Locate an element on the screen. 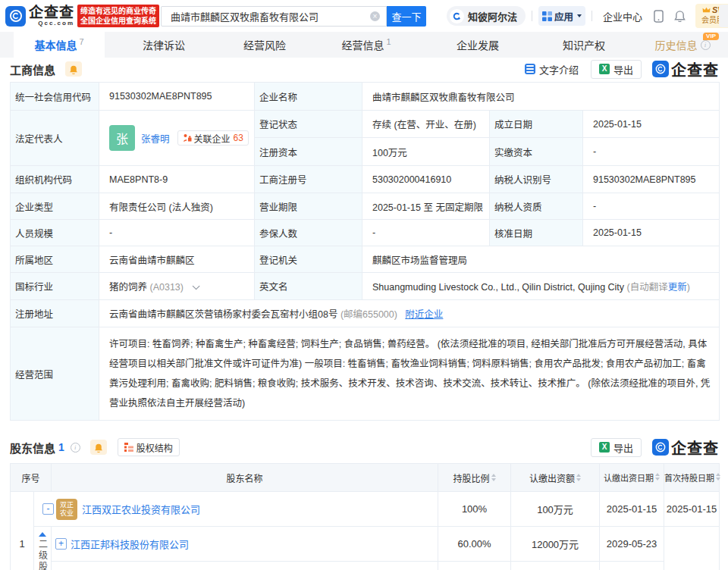 The height and width of the screenshot is (570, 728). field-label: 登记机关 is located at coordinates (309, 259).